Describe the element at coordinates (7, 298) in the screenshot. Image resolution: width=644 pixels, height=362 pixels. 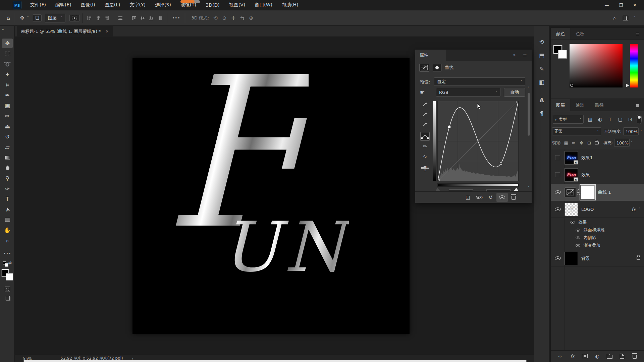
I see `screen-mode-button` at that location.